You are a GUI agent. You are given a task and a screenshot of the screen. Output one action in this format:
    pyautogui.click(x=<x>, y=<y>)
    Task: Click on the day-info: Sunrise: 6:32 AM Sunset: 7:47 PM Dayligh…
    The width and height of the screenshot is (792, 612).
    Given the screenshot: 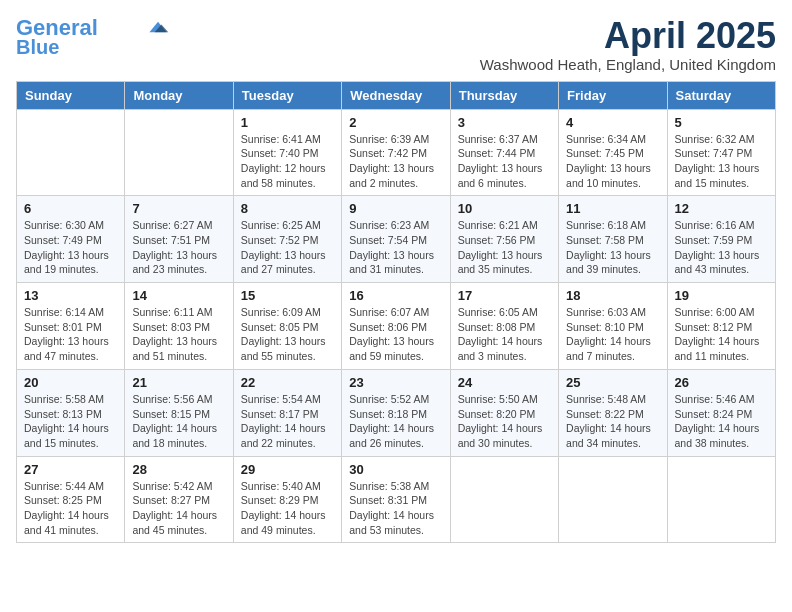 What is the action you would take?
    pyautogui.click(x=722, y=162)
    